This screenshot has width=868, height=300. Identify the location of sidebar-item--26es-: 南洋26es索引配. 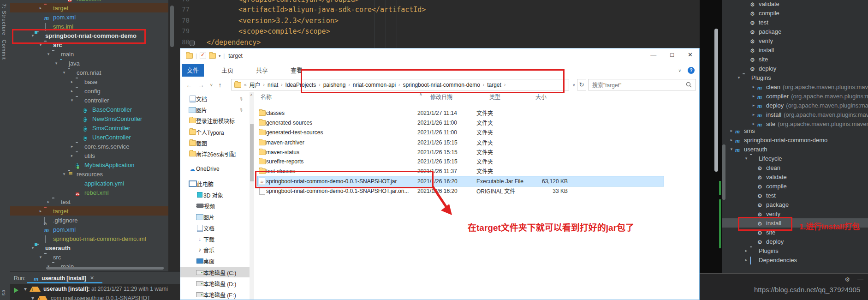
(215, 154).